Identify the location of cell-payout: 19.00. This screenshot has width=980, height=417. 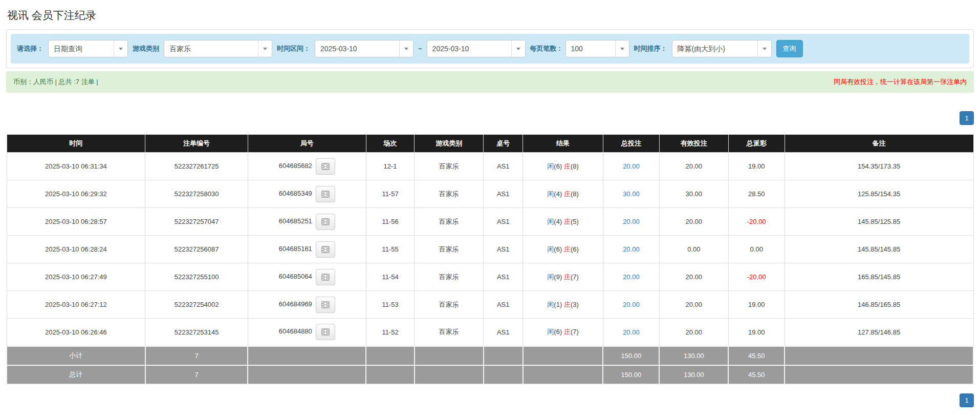
(756, 166).